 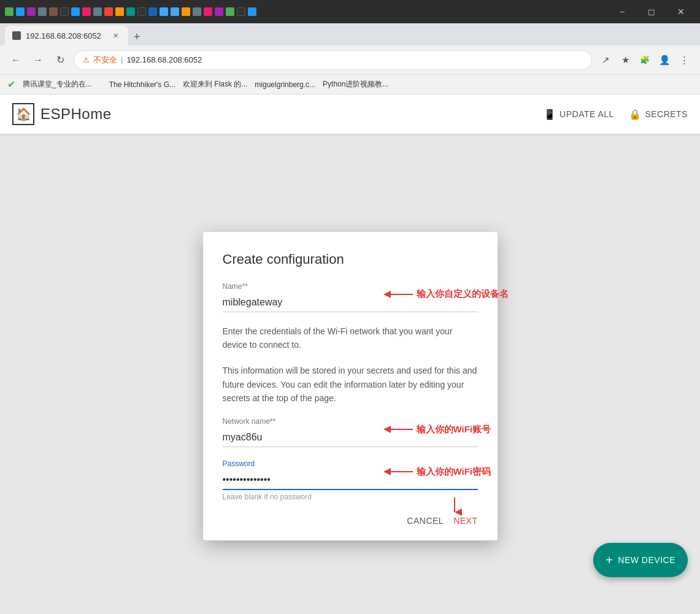 What do you see at coordinates (455, 507) in the screenshot?
I see `next-down-arrow-icon` at bounding box center [455, 507].